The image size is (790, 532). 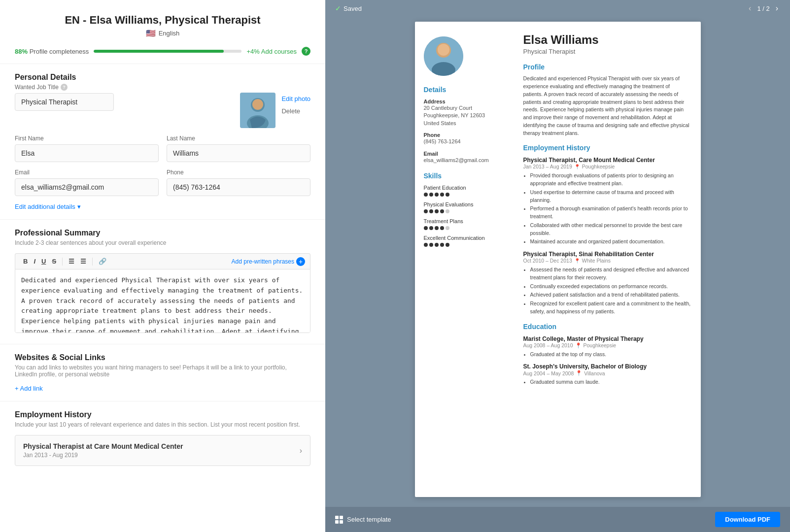 What do you see at coordinates (163, 22) in the screenshot?
I see `left-header: EN - Elsa Williams, Physical Therapist 🇺…` at bounding box center [163, 22].